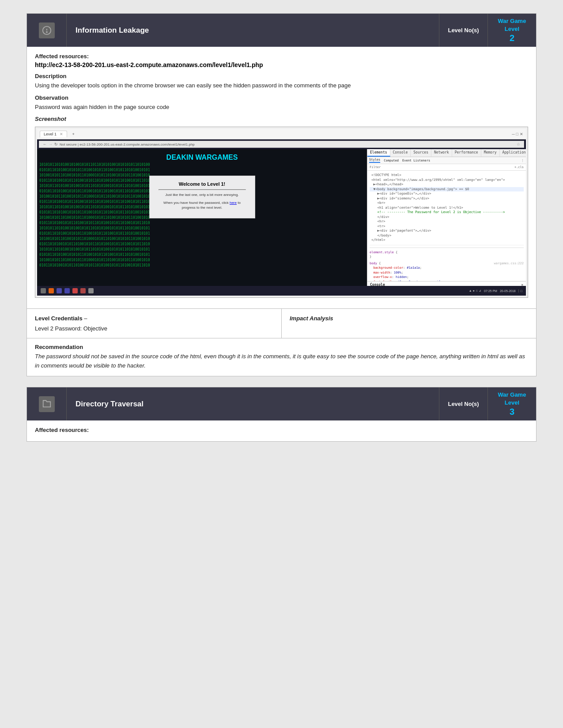 The height and width of the screenshot is (728, 563). What do you see at coordinates (45, 144) in the screenshot?
I see `back-icon: ←` at bounding box center [45, 144].